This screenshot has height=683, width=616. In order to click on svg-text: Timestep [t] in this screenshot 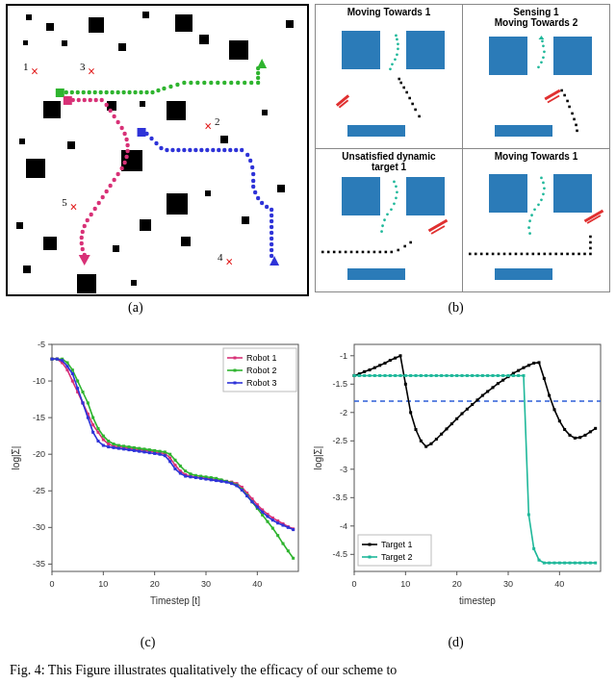, I will do `click(175, 600)`.